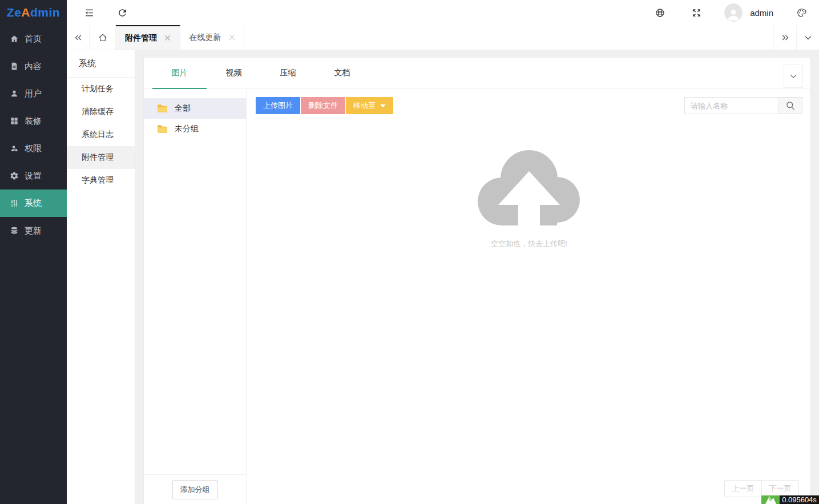 The height and width of the screenshot is (504, 819). Describe the element at coordinates (370, 106) in the screenshot. I see `move-to-button: 移动至` at that location.